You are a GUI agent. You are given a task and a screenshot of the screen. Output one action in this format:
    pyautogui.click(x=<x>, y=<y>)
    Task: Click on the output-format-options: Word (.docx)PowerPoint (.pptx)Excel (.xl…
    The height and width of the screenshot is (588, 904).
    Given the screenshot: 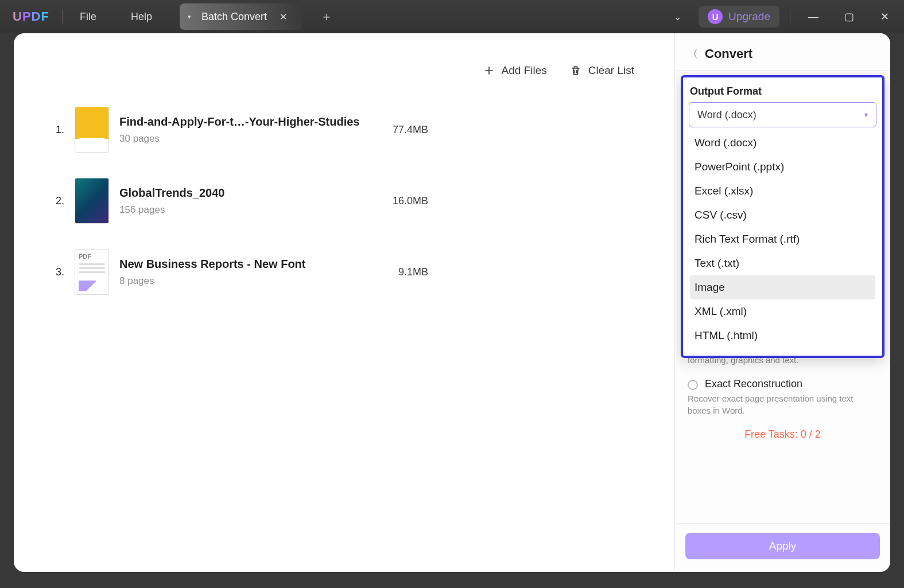 What is the action you would take?
    pyautogui.click(x=783, y=239)
    